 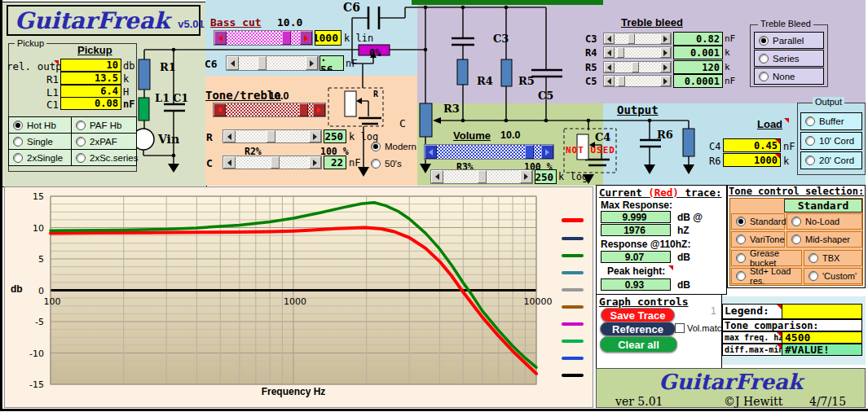 What do you see at coordinates (91, 91) in the screenshot?
I see `pickup-l1-value: 6.4` at bounding box center [91, 91].